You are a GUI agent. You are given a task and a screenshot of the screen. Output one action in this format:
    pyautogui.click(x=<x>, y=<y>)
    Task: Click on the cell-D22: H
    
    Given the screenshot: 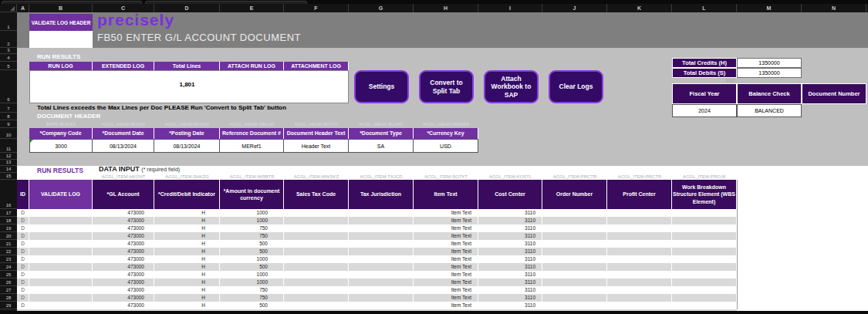 What is the action you would take?
    pyautogui.click(x=187, y=252)
    